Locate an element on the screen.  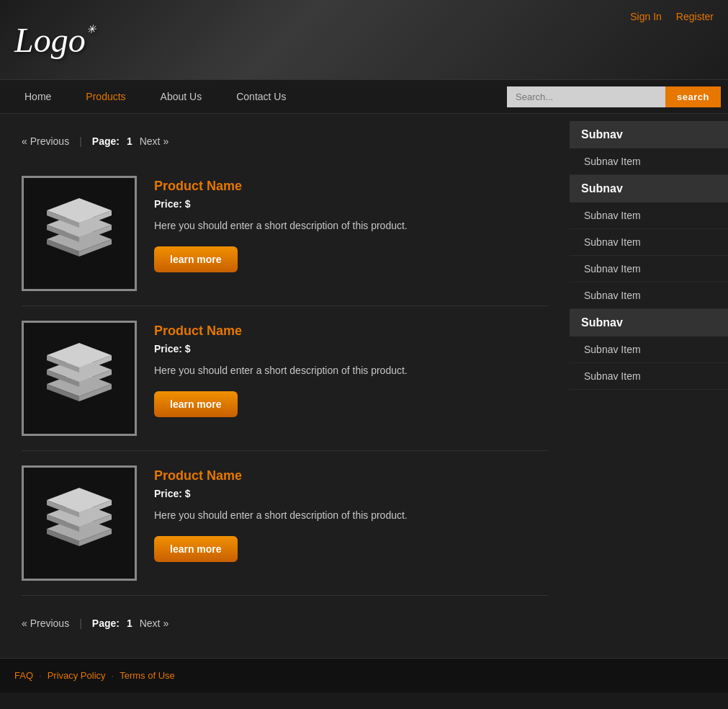
footer-privacy-link: Privacy Policy is located at coordinates (76, 676).